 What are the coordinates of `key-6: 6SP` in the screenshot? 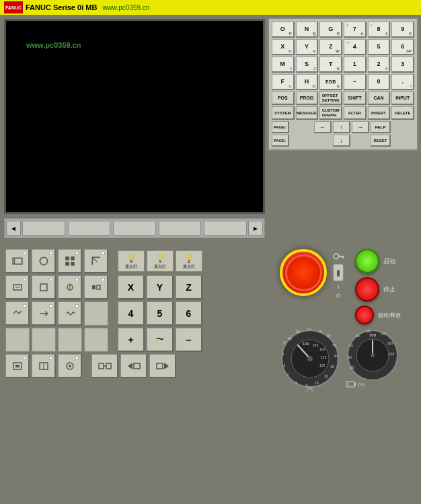 It's located at (403, 47).